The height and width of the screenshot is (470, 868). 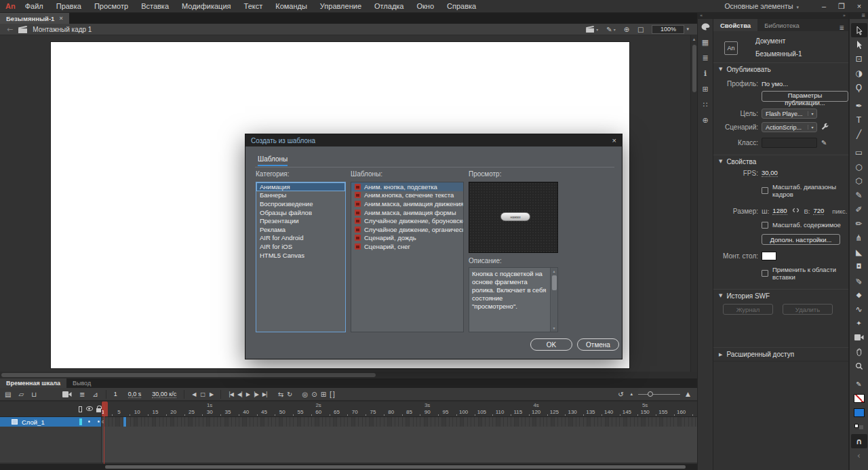 What do you see at coordinates (290, 395) in the screenshot?
I see `loop-playback-icon: ↻` at bounding box center [290, 395].